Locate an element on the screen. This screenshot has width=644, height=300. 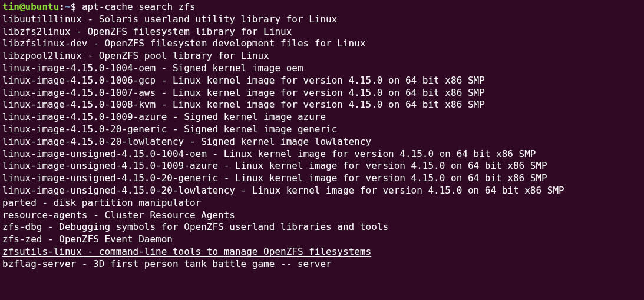
output-line: zfs-zed - OpenZFS Event Daemon is located at coordinates (322, 240).